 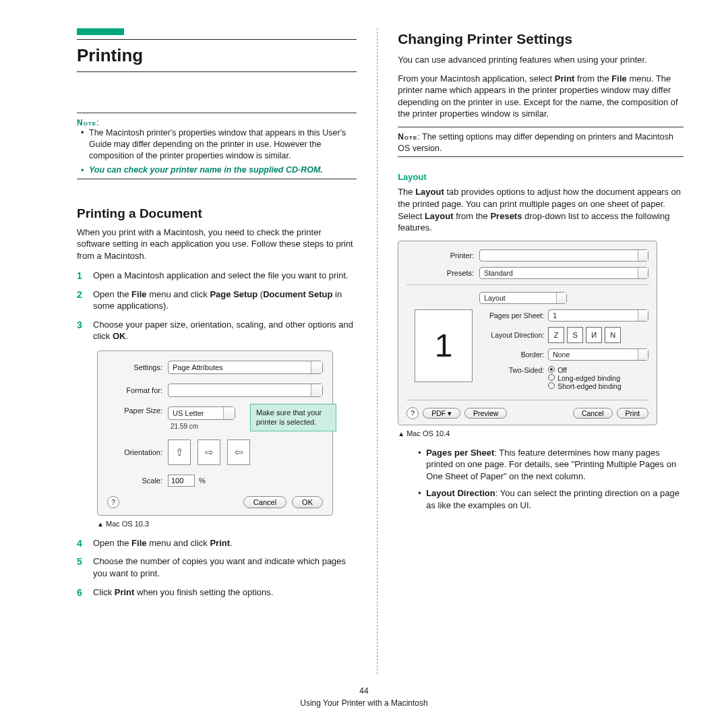 What do you see at coordinates (217, 113) in the screenshot?
I see `note-rule-top` at bounding box center [217, 113].